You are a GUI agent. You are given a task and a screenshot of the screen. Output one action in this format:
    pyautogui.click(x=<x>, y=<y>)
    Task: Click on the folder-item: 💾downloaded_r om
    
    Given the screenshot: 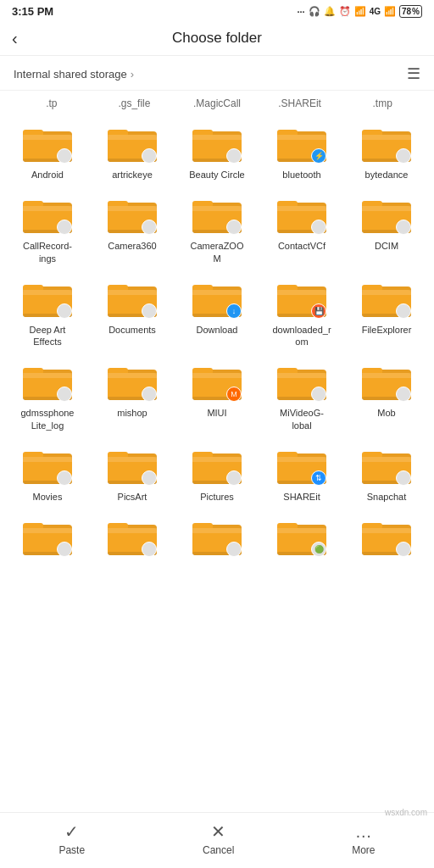 What is the action you would take?
    pyautogui.click(x=302, y=312)
    